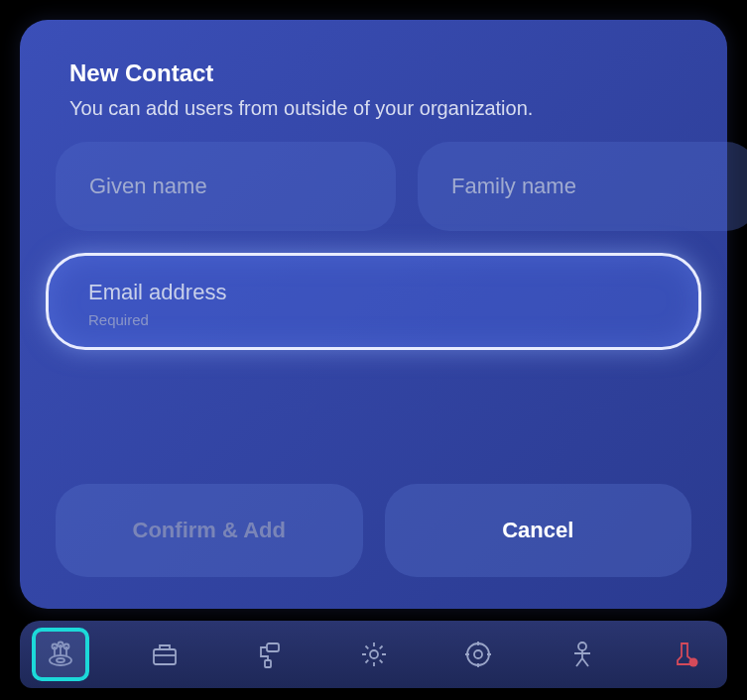 The width and height of the screenshot is (747, 700). I want to click on taskbar-briefcase, so click(165, 654).